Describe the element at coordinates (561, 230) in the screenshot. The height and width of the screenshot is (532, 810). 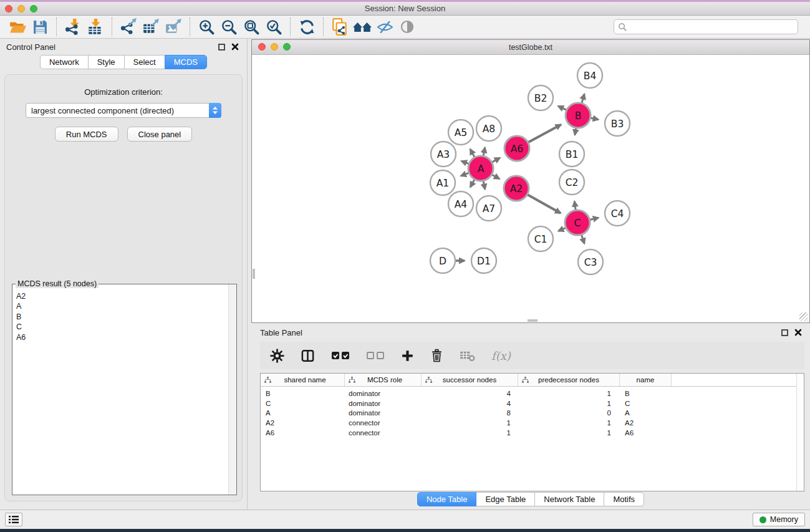
I see `graph-edge-C-C1` at that location.